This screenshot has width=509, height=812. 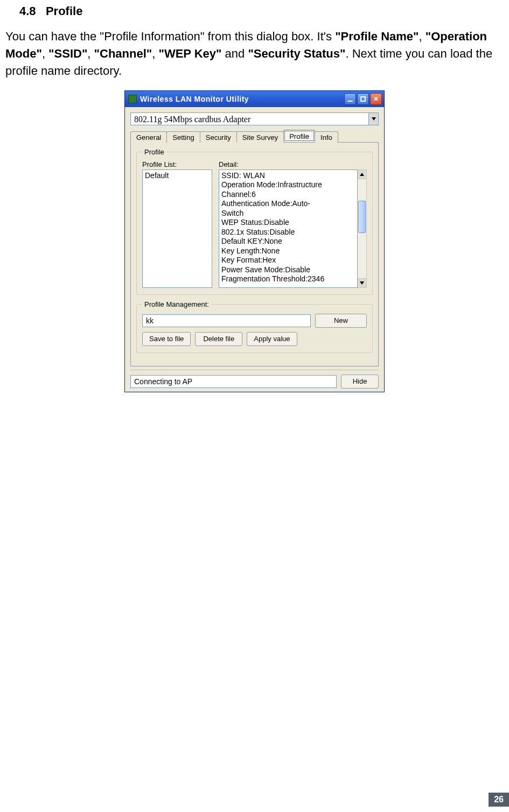 What do you see at coordinates (166, 339) in the screenshot?
I see `save-to-file-button: Save to file` at bounding box center [166, 339].